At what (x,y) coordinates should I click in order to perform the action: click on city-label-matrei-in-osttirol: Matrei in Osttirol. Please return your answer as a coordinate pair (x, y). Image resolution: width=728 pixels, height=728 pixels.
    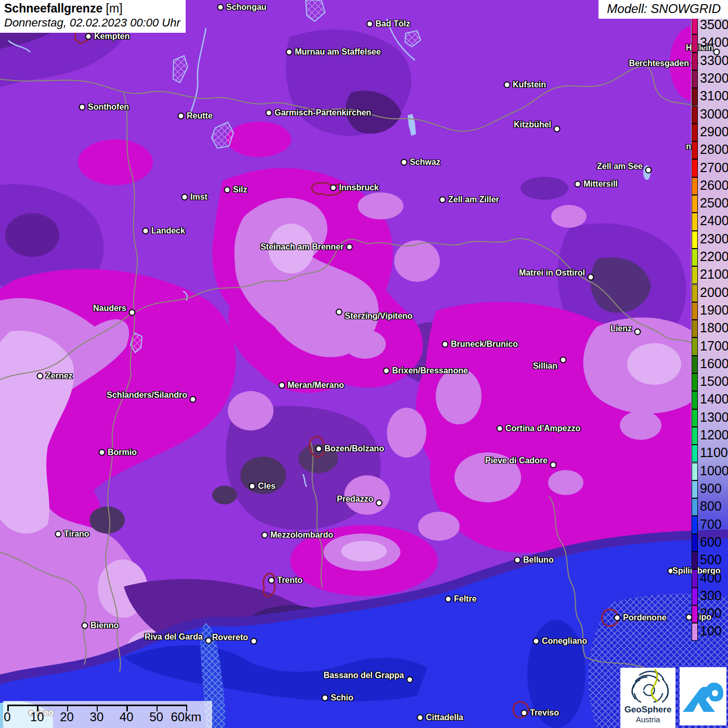
    Looking at the image, I should click on (552, 273).